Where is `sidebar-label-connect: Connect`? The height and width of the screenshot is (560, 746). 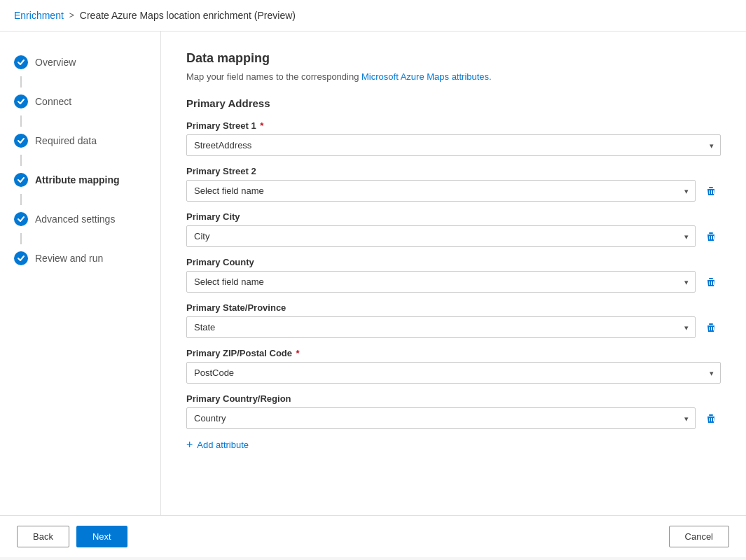 sidebar-label-connect: Connect is located at coordinates (53, 102).